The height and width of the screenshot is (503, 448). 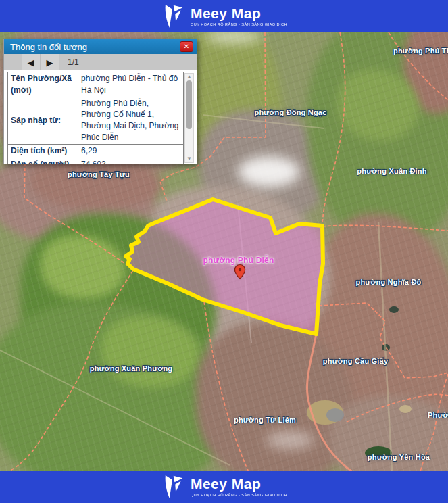 I want to click on ward-label-cau-giay: phường Cầu Giấy, so click(x=355, y=361).